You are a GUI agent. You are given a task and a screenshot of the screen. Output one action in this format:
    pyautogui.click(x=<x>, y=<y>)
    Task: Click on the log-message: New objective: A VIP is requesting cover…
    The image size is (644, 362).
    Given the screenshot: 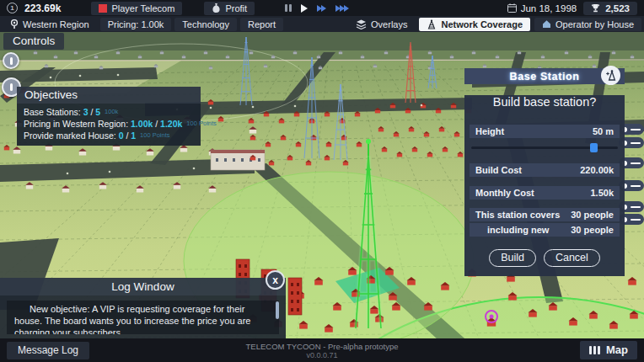 What is the action you would take?
    pyautogui.click(x=143, y=317)
    